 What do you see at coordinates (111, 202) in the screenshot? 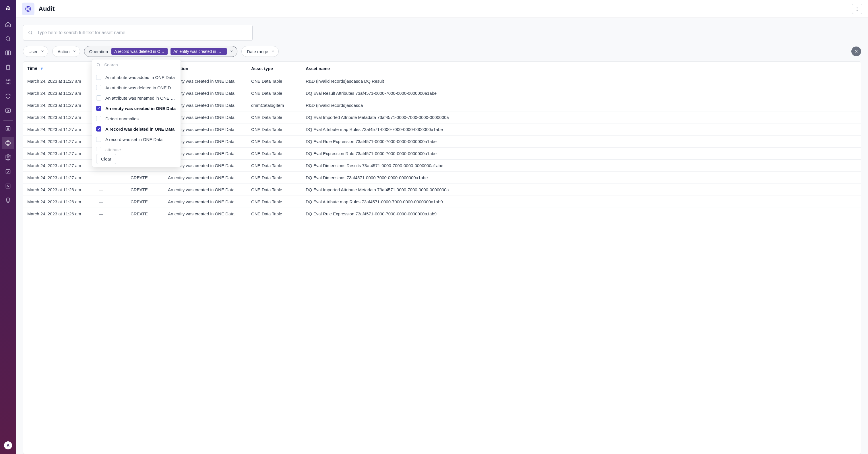
I see `cell-user: —` at bounding box center [111, 202].